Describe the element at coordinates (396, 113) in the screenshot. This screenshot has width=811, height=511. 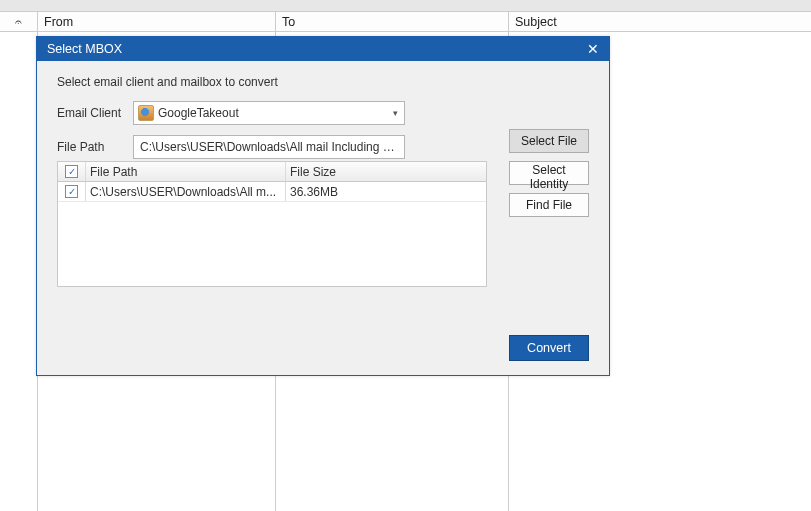
I see `chevron-down-icon: ▾` at that location.